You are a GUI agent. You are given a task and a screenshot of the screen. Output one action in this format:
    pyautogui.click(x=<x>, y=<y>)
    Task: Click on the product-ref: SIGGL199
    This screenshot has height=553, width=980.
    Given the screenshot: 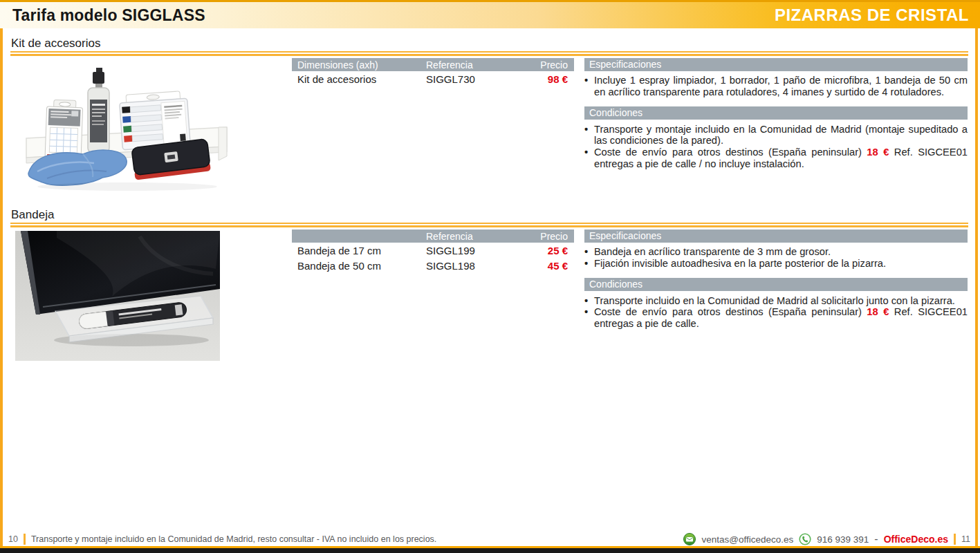 What is the action you would take?
    pyautogui.click(x=477, y=250)
    